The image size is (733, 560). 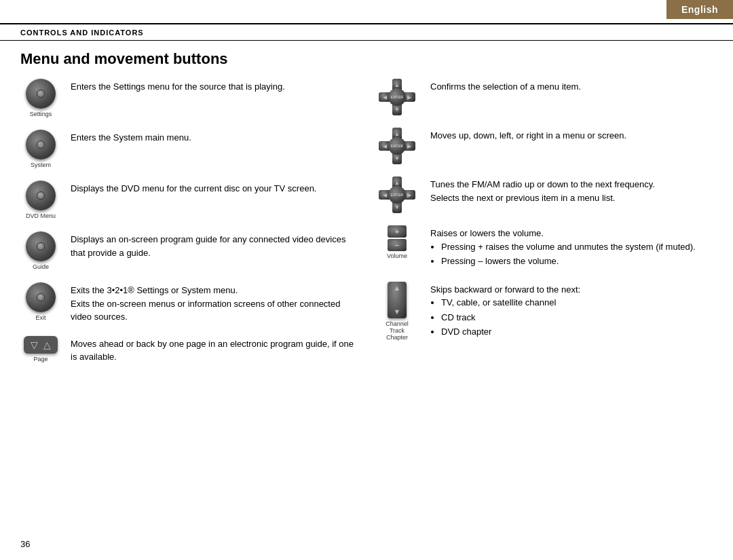 What do you see at coordinates (571, 290) in the screenshot?
I see `ctc-desc-main: Skips backward or forward to the next:` at bounding box center [571, 290].